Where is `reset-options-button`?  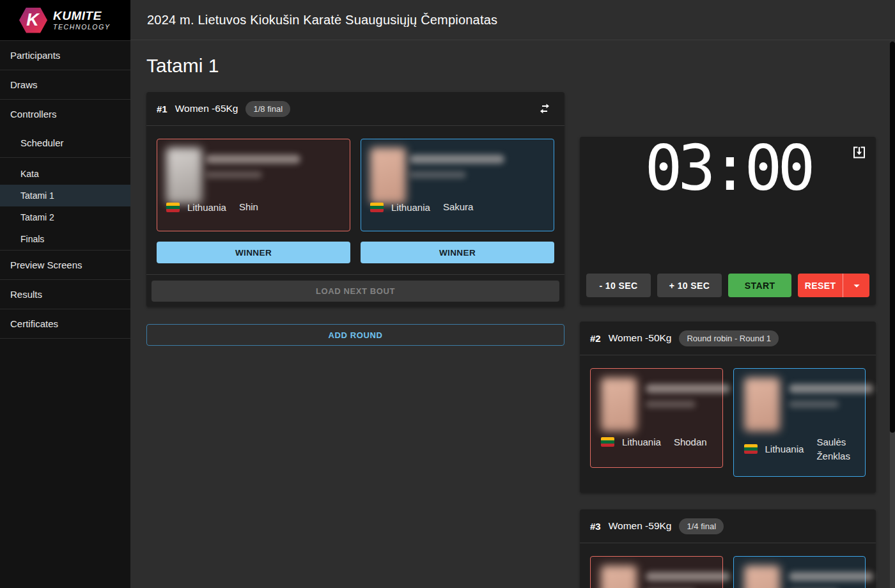 reset-options-button is located at coordinates (856, 285).